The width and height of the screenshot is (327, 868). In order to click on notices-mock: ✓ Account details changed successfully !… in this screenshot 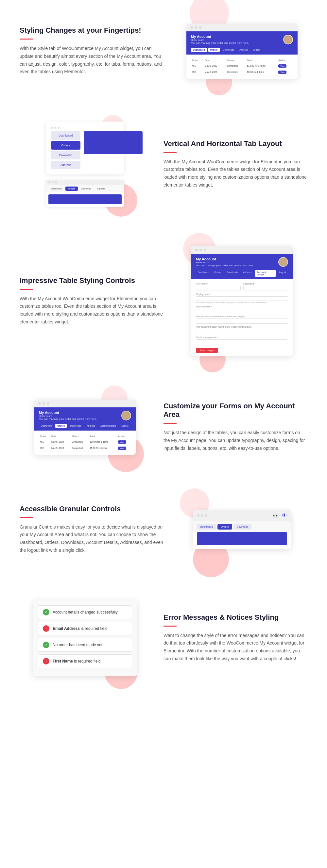, I will do `click(85, 638)`.